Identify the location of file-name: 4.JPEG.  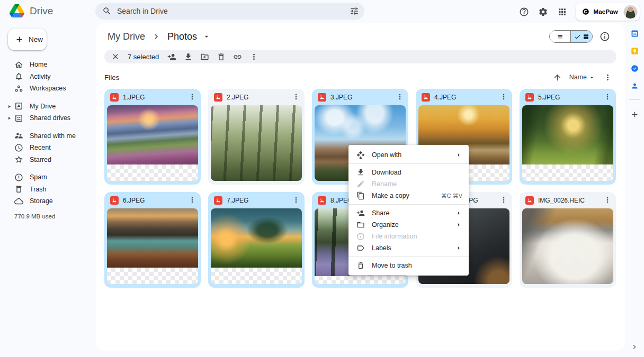
(465, 97).